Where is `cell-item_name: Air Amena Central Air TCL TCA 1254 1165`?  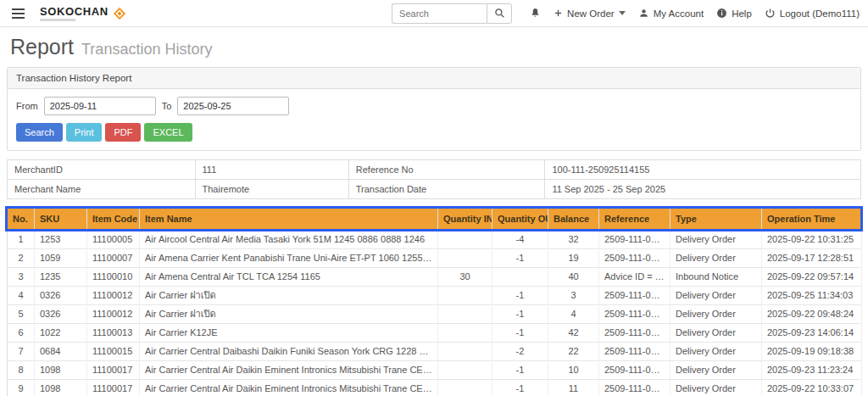 cell-item_name: Air Amena Central Air TCL TCA 1254 1165 is located at coordinates (289, 277).